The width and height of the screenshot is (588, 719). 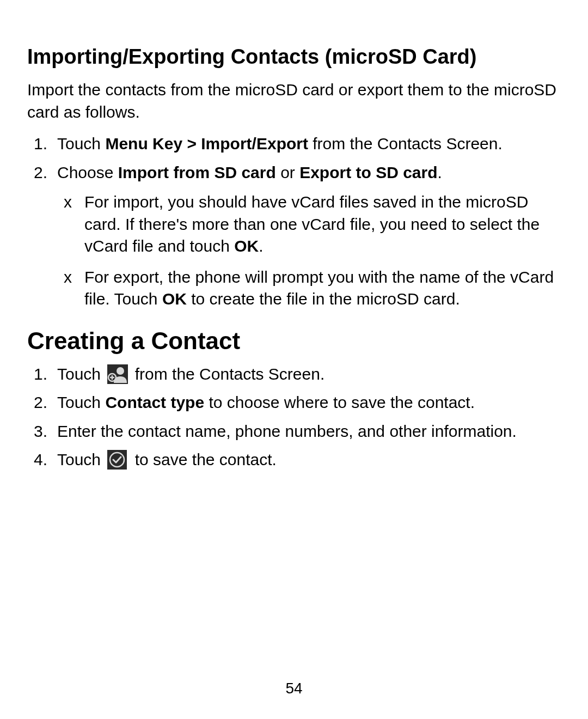 I want to click on step-bold: Contact type, so click(x=155, y=402).